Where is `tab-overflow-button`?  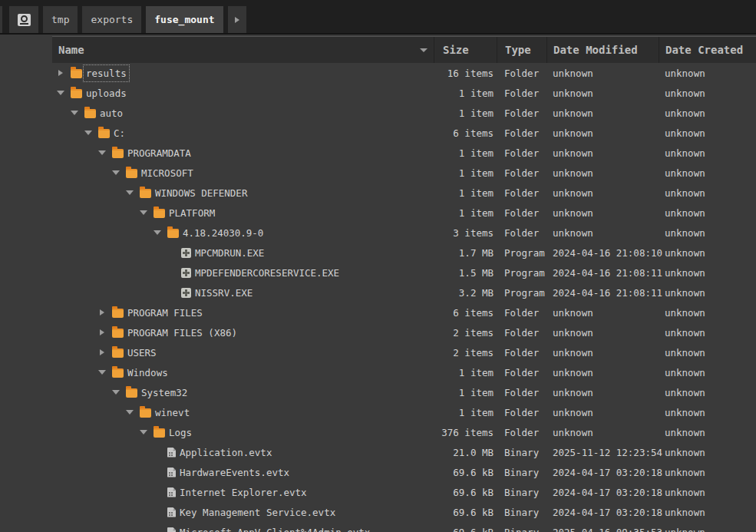 tab-overflow-button is located at coordinates (237, 20).